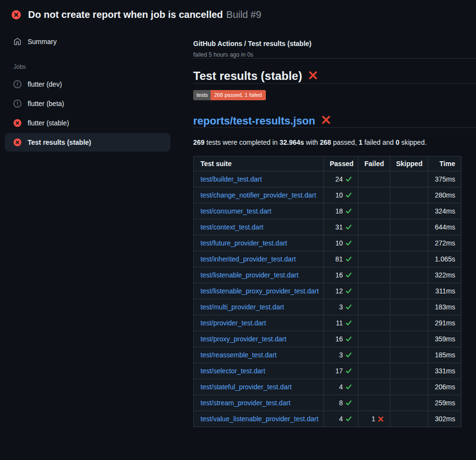 The height and width of the screenshot is (460, 476). Describe the element at coordinates (327, 243) in the screenshot. I see `table-row: test/future_provider_test.dart10272ms` at that location.